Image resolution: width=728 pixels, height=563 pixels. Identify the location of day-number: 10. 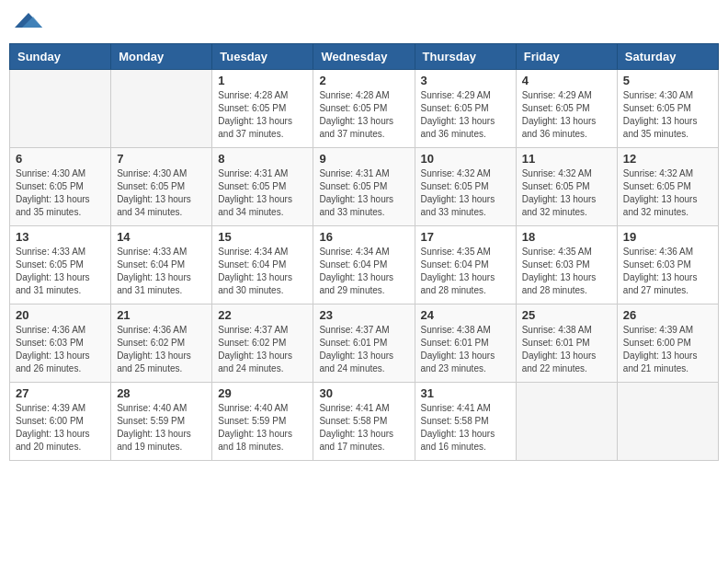
(465, 158).